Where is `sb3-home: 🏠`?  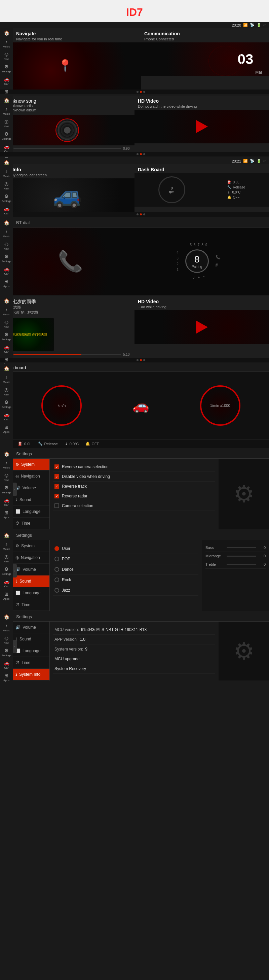
sb3-home: 🏠 is located at coordinates (7, 162).